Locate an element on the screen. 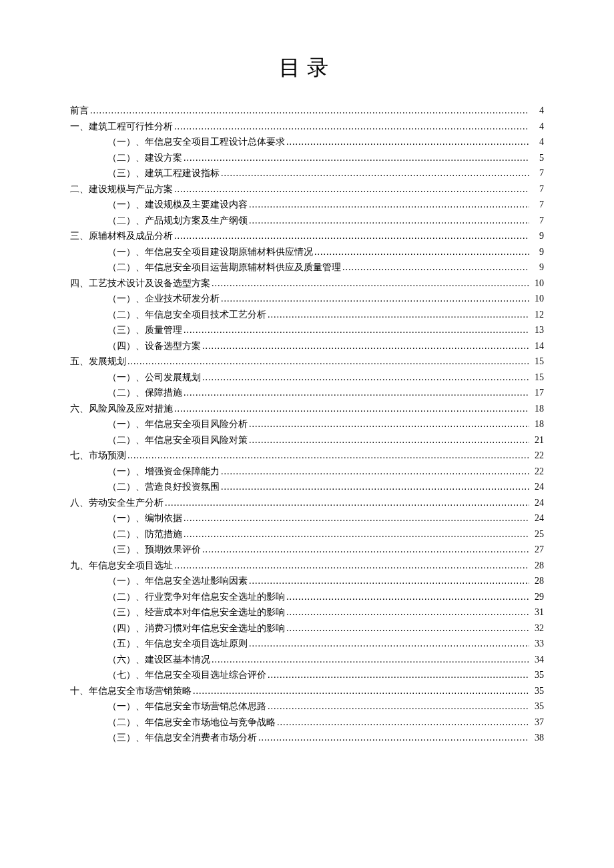  toc-entry: （二）、年信息安全项目运营期原辅材料供应及质量管理9 is located at coordinates (307, 268).